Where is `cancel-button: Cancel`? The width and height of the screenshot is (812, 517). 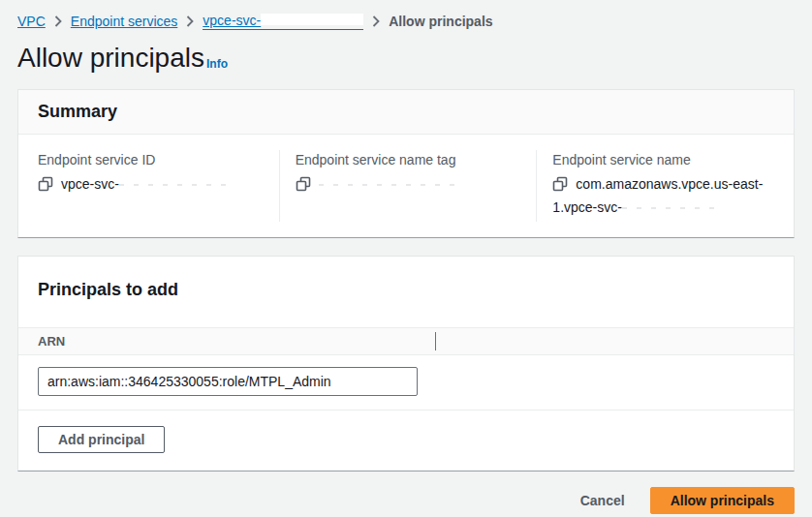 cancel-button: Cancel is located at coordinates (603, 501).